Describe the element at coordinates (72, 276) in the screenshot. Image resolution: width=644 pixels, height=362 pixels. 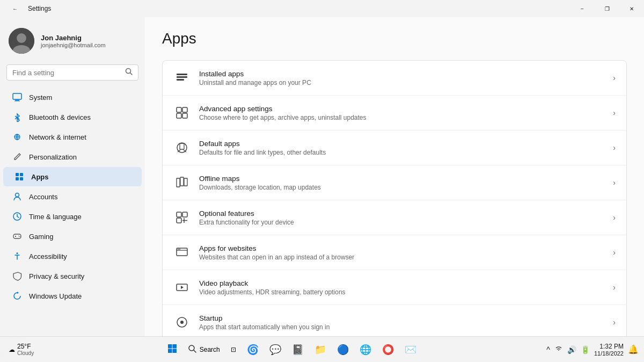
I see `sidebar-item-privacy: Privacy & security` at that location.